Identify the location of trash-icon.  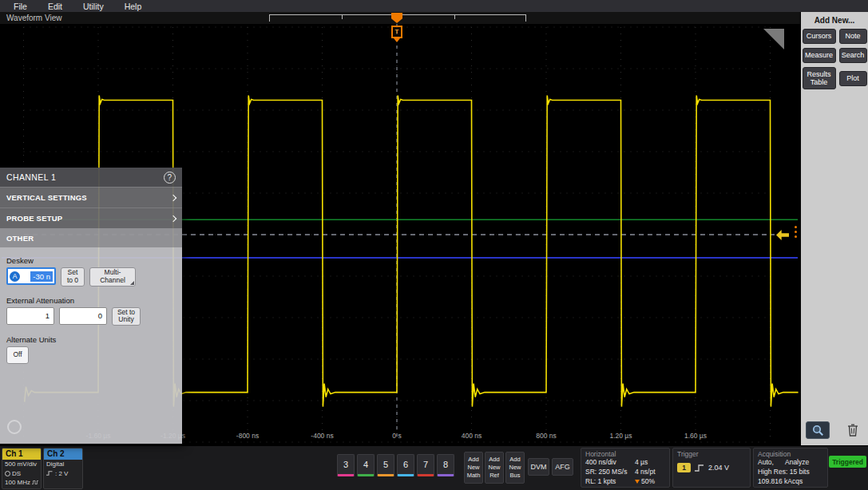
(853, 430).